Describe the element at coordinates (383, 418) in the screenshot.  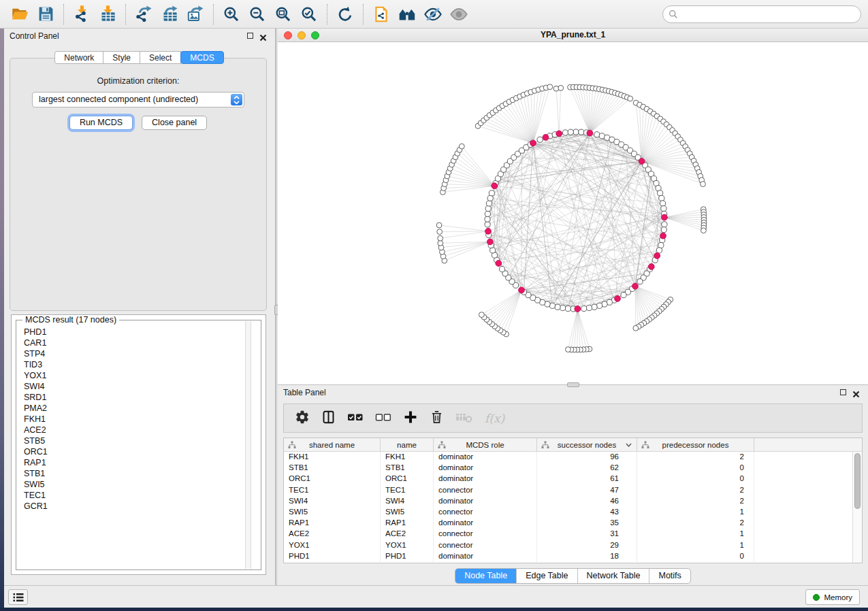
I see `deselect-all-rows-button` at that location.